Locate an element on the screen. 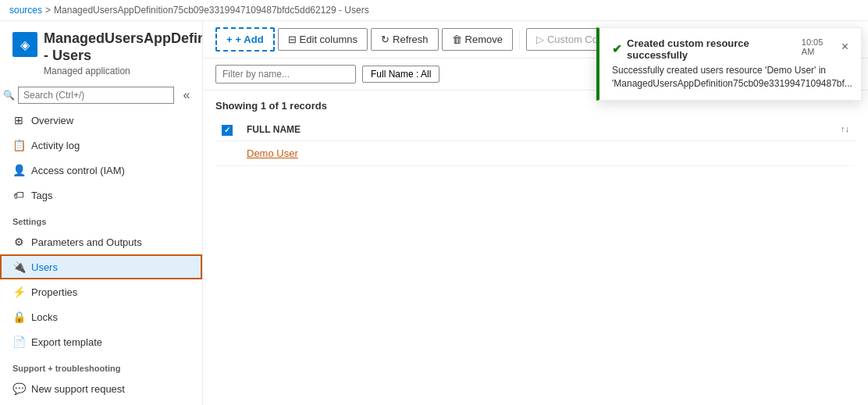  sidebar-item-new-support: 💬 New support request is located at coordinates (101, 389).